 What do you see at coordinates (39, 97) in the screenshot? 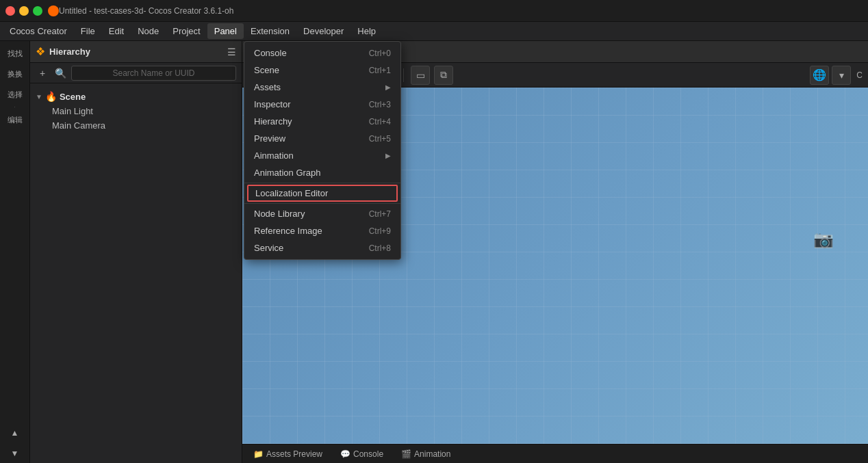
I see `tree-arrow-icon: ▼` at bounding box center [39, 97].